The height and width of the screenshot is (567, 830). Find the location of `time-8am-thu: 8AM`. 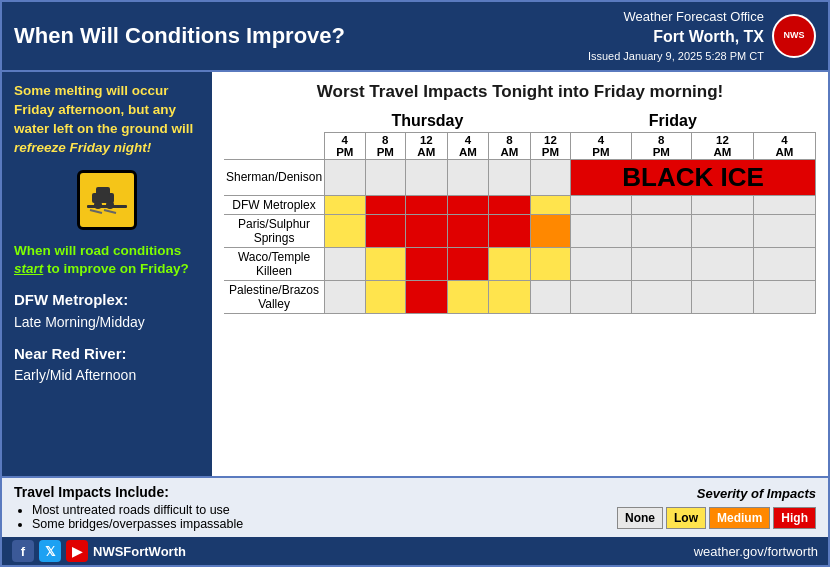

time-8am-thu: 8AM is located at coordinates (510, 146).